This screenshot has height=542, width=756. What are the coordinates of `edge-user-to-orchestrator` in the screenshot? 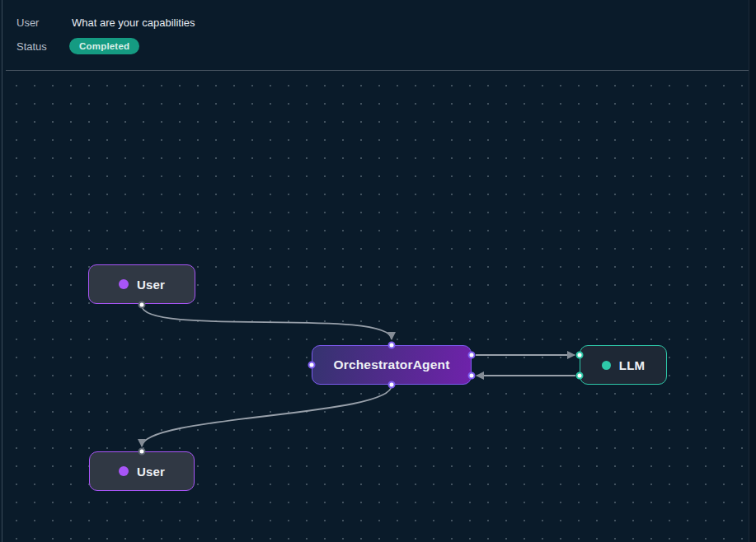 It's located at (267, 323).